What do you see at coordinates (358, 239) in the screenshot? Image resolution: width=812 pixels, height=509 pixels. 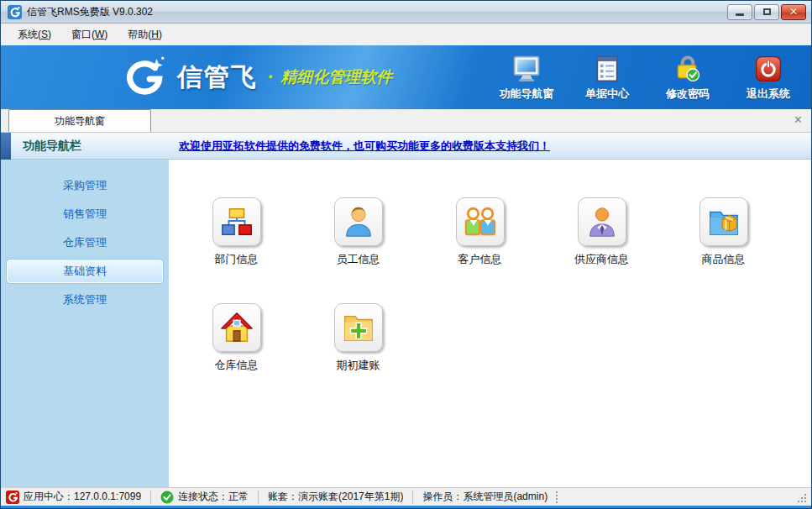 I see `grid-item-employee-info: 员工信息` at bounding box center [358, 239].